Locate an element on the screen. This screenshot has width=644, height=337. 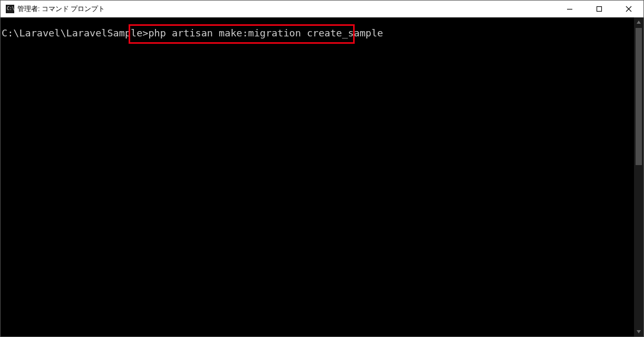
window-title: 管理者: コマンド プロンプト is located at coordinates (61, 9).